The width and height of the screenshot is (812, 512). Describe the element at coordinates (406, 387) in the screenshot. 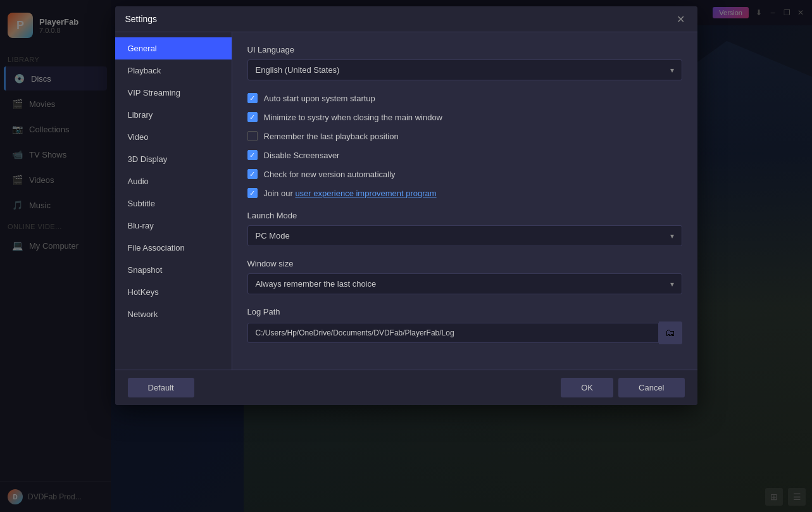

I see `dialog-footer: Default OK Cancel` at that location.